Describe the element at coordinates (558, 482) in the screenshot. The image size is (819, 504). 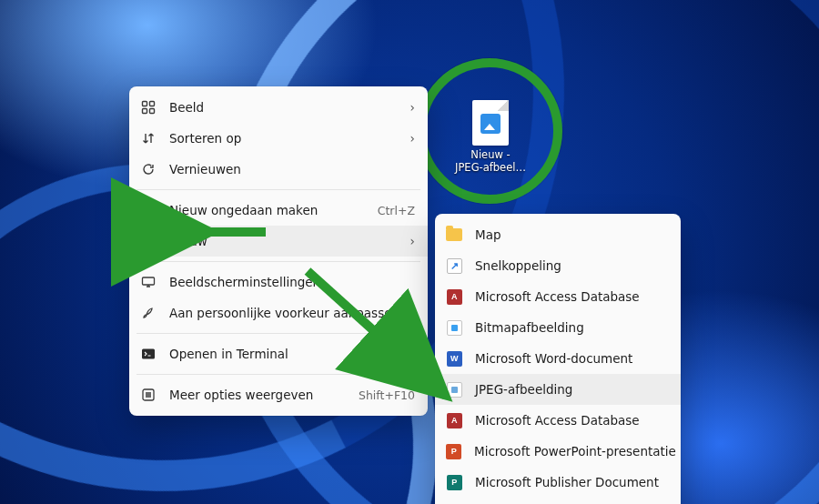
I see `submenu-item-publisher: P Microsoft Publisher Document` at that location.